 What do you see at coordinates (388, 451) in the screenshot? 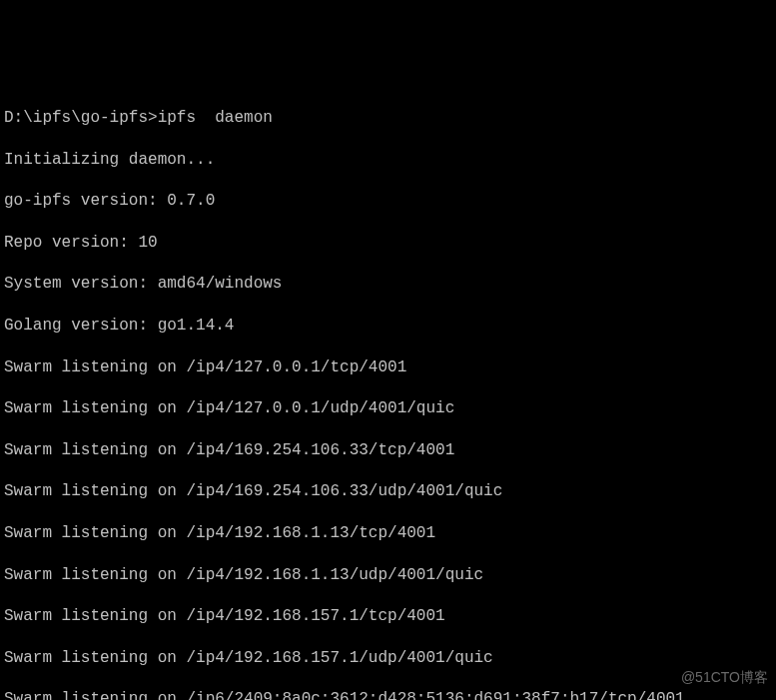
I see `output-line: Swarm listening on /ip4/169.254.106.33/t…` at bounding box center [388, 451].